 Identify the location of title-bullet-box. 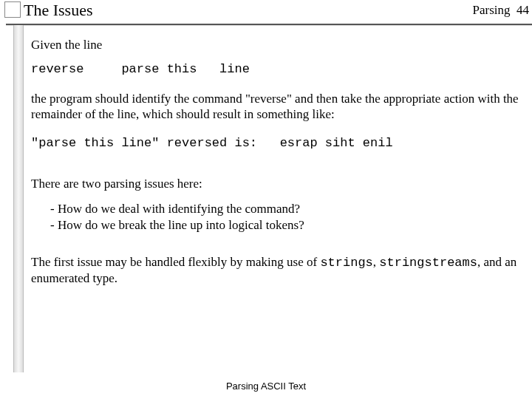
(13, 10).